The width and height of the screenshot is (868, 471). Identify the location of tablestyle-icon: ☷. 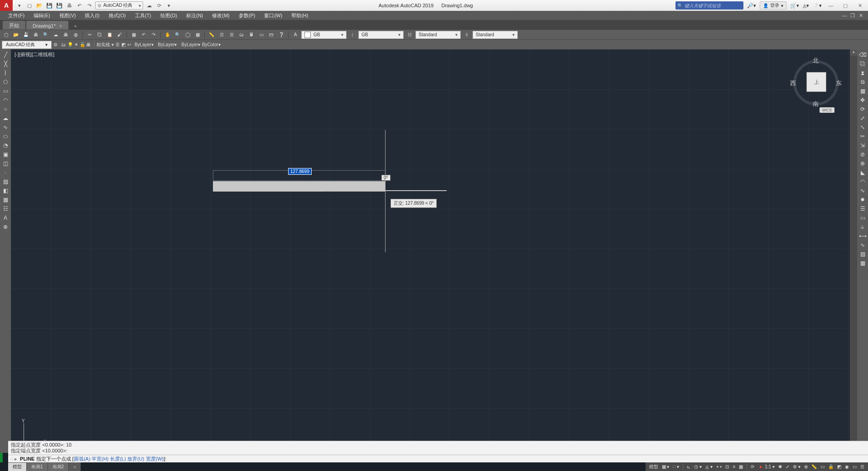
(410, 35).